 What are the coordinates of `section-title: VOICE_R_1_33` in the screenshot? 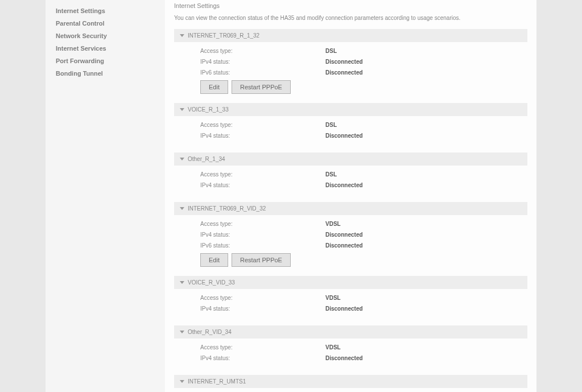 It's located at (208, 109).